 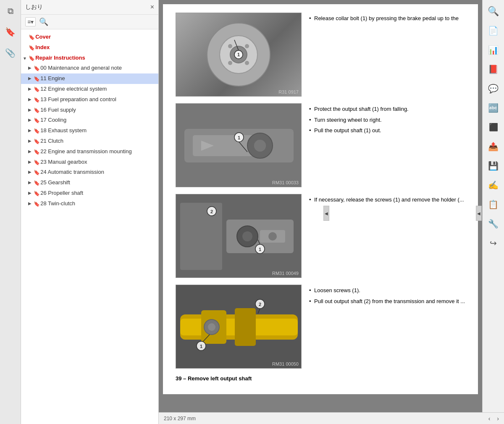 I want to click on status-bar: 210 x 297 mm ‹ ›, so click(x=331, y=418).